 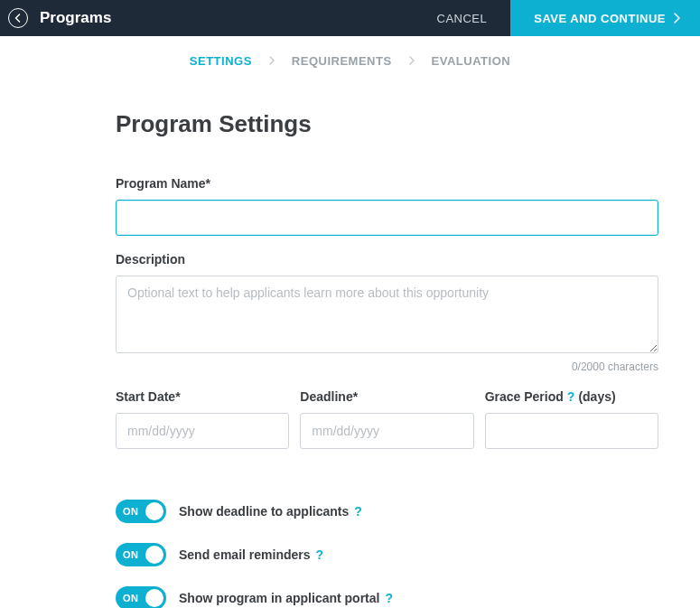 I want to click on description-char-counter: 0/2000 characters, so click(x=387, y=367).